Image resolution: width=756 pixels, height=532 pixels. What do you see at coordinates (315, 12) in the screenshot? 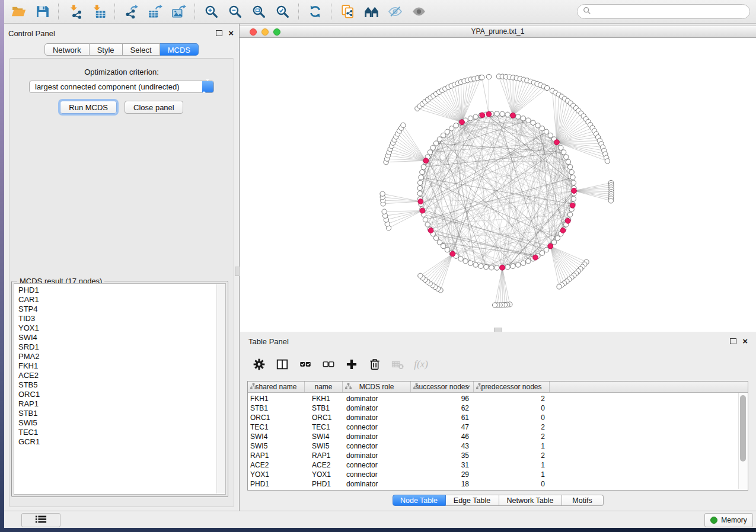
I see `refresh-network-button` at bounding box center [315, 12].